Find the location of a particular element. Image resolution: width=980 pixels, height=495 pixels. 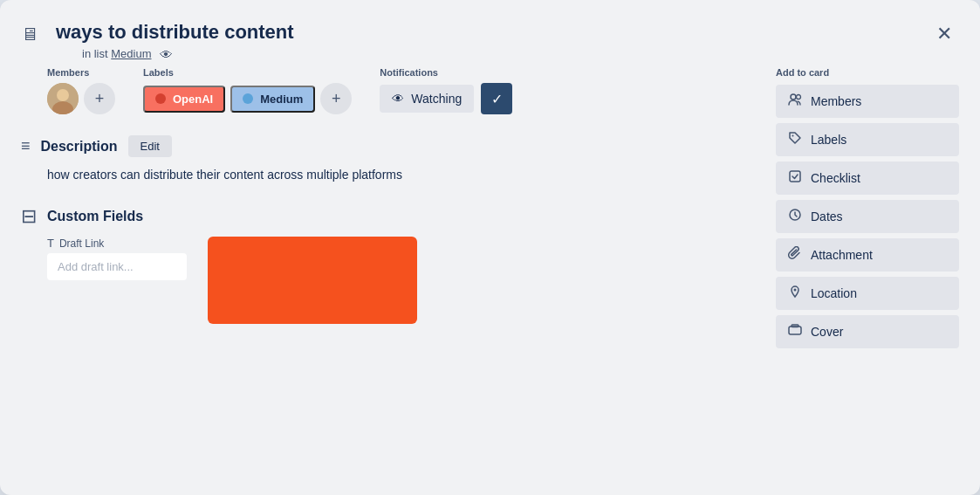

description-header: ≡ Description Edit is located at coordinates (391, 147).